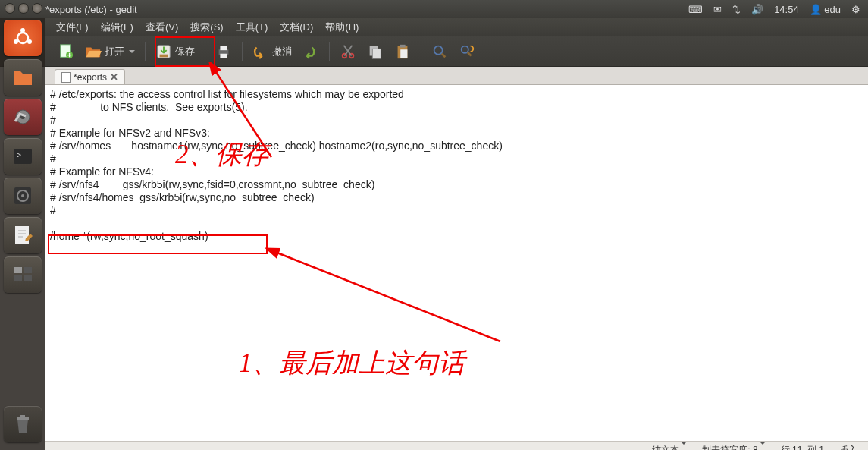  Describe the element at coordinates (717, 9) in the screenshot. I see `mail-icon: ✉` at that location.